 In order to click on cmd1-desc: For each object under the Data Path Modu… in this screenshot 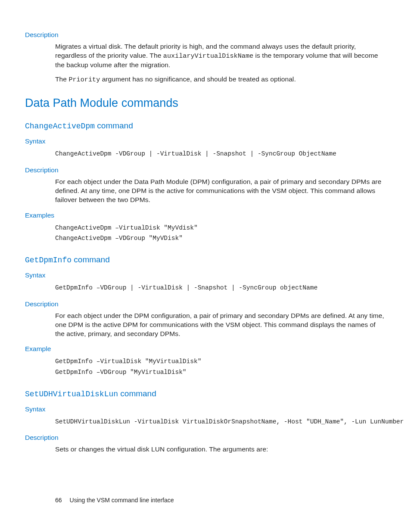, I will do `click(221, 191)`.